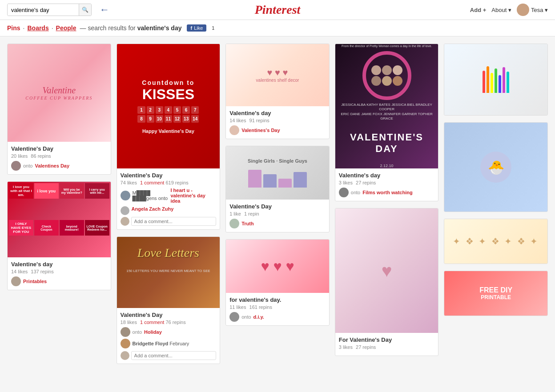 The image size is (555, 392). I want to click on board-link: I heart u - valentine's day idea, so click(193, 196).